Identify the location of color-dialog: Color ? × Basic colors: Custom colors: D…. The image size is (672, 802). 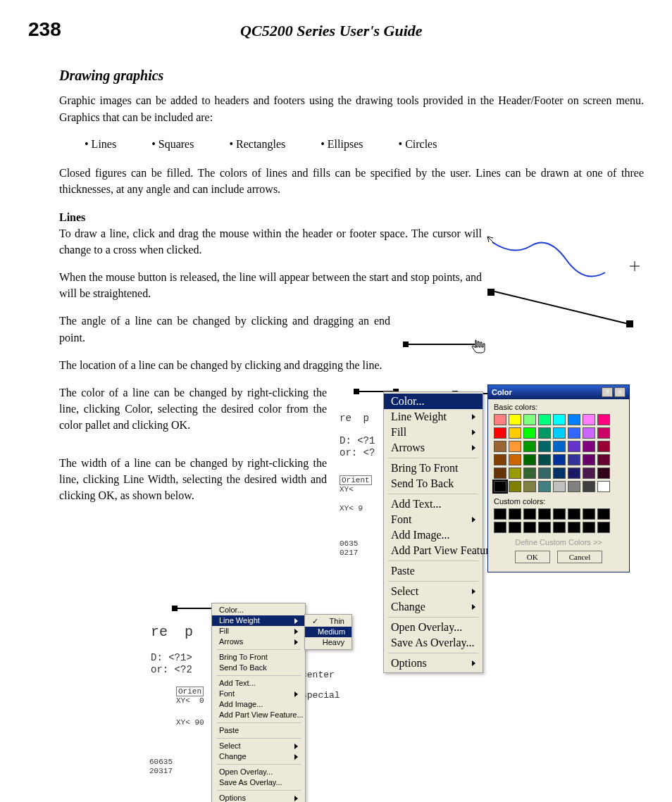
(559, 479).